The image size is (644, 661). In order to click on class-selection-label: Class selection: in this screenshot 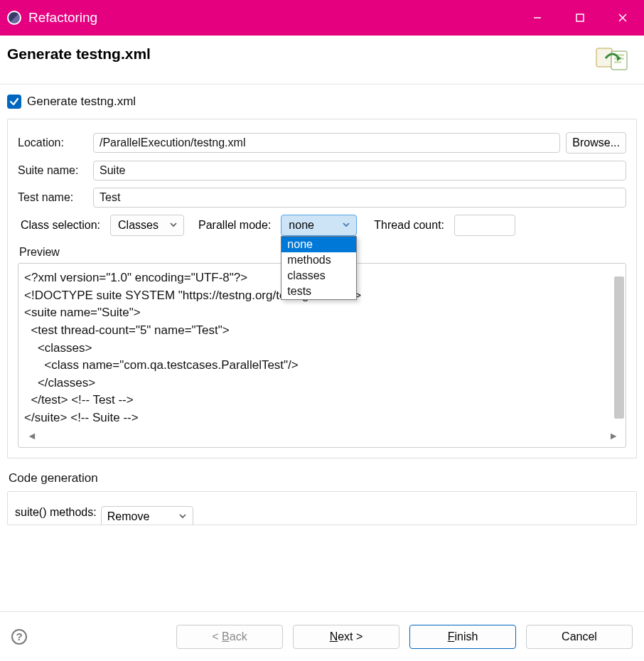, I will do `click(60, 225)`.